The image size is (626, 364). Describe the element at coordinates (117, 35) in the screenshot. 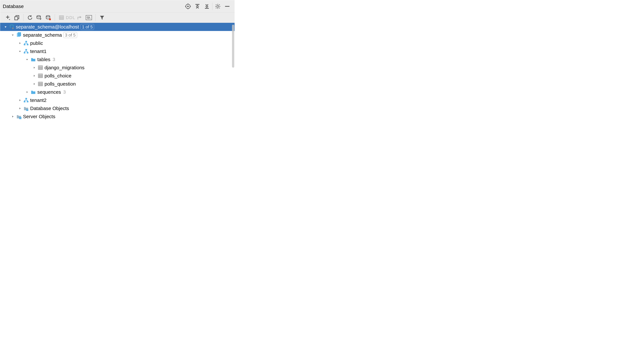

I see `database-row: separate_schema 3 of 5` at that location.